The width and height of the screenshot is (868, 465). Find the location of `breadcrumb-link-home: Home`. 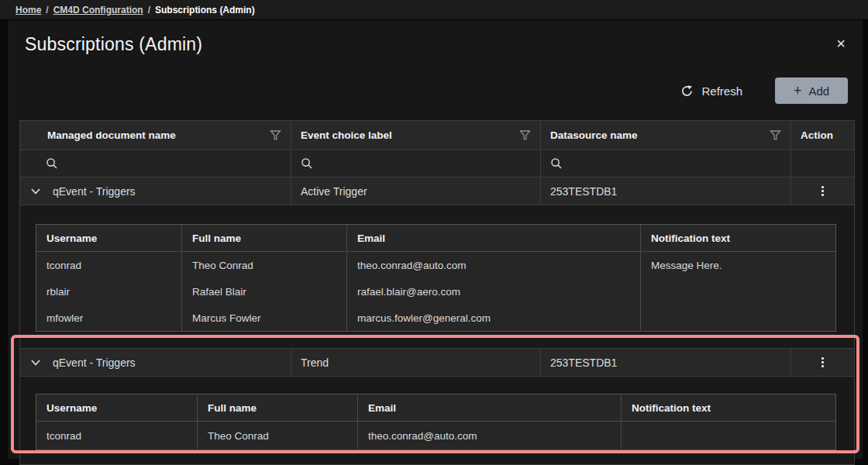

breadcrumb-link-home: Home is located at coordinates (28, 10).